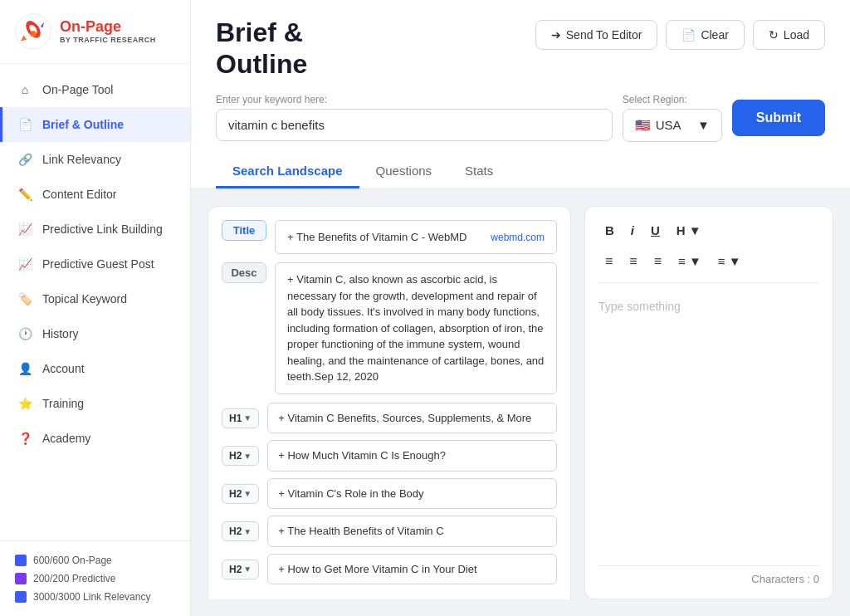  What do you see at coordinates (412, 418) in the screenshot?
I see `heading-content: + Vitamin C Benefits, Sources, Supplemen…` at bounding box center [412, 418].